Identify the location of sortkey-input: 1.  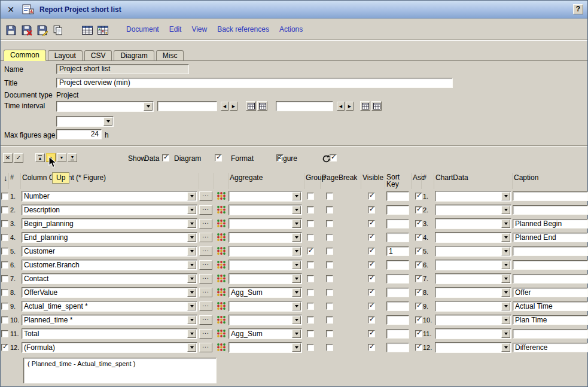
(398, 251).